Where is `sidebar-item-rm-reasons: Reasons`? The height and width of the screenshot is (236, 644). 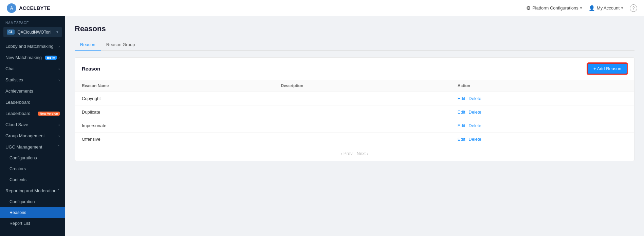 sidebar-item-rm-reasons: Reasons is located at coordinates (33, 213).